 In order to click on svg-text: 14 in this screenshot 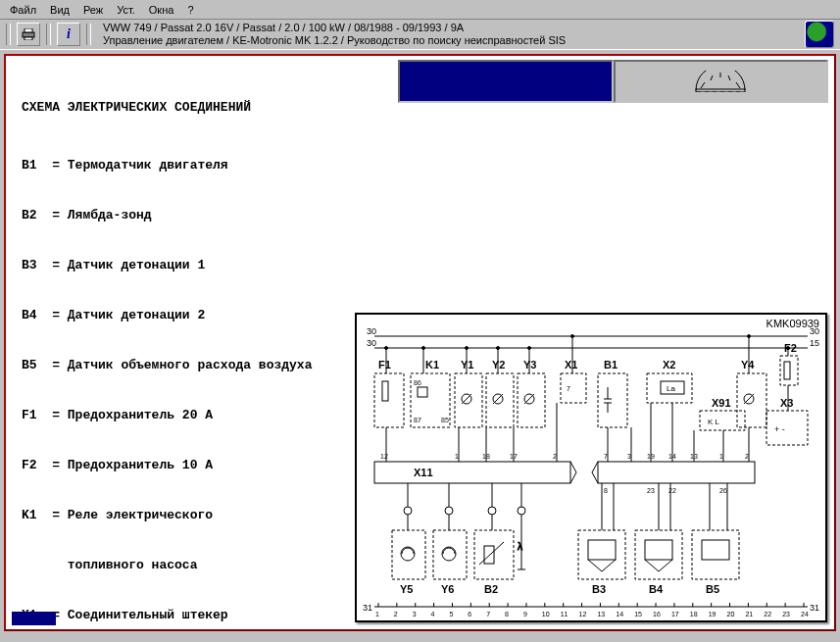, I will do `click(619, 614)`.